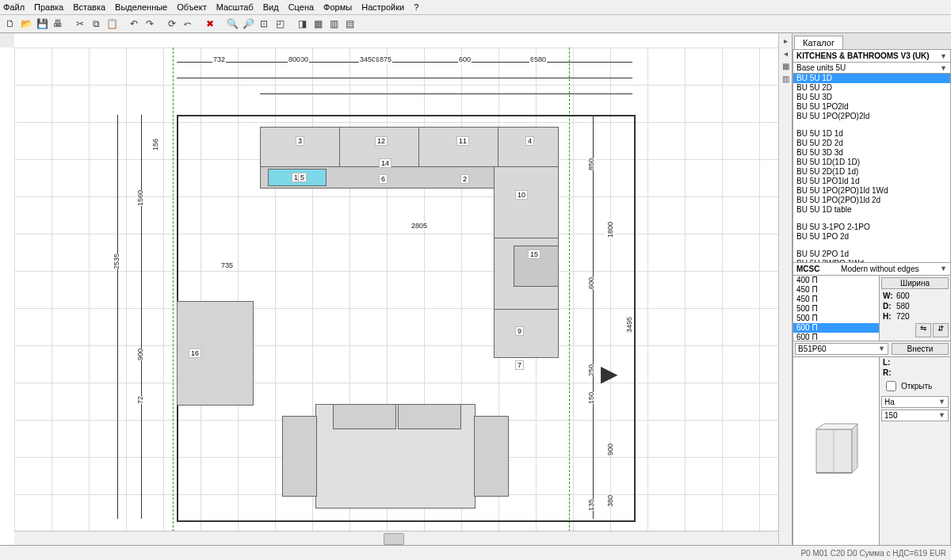 This screenshot has height=560, width=951. Describe the element at coordinates (14, 7) in the screenshot. I see `menu-file: Файл` at that location.